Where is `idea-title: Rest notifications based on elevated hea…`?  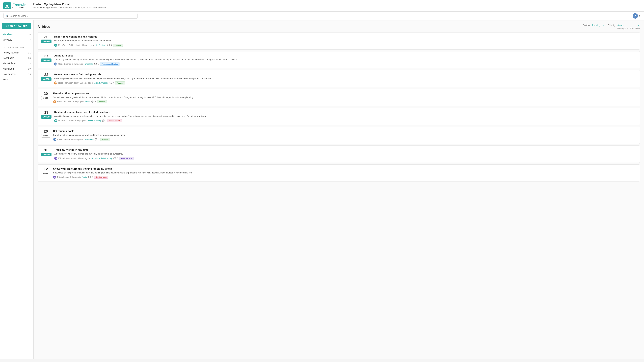
idea-title: Rest notifications based on elevated hea… is located at coordinates (346, 112).